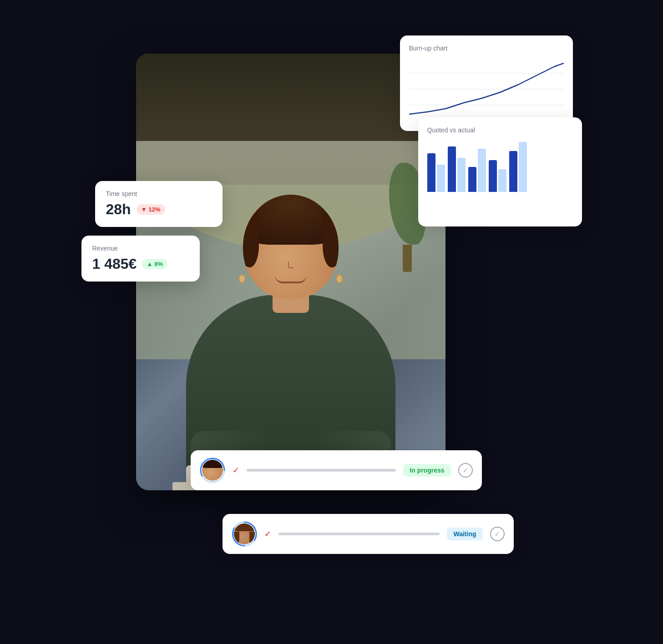 Image resolution: width=663 pixels, height=644 pixels. What do you see at coordinates (486, 48) in the screenshot?
I see `burnup-chart-title: Burn-up chart` at bounding box center [486, 48].